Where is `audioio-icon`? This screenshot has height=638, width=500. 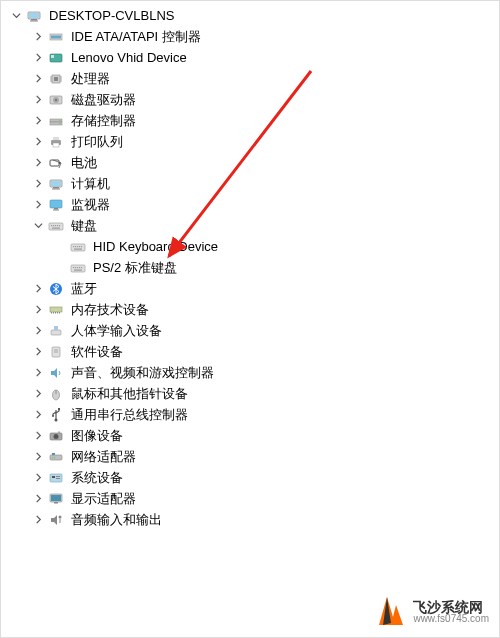 audioio-icon is located at coordinates (56, 520).